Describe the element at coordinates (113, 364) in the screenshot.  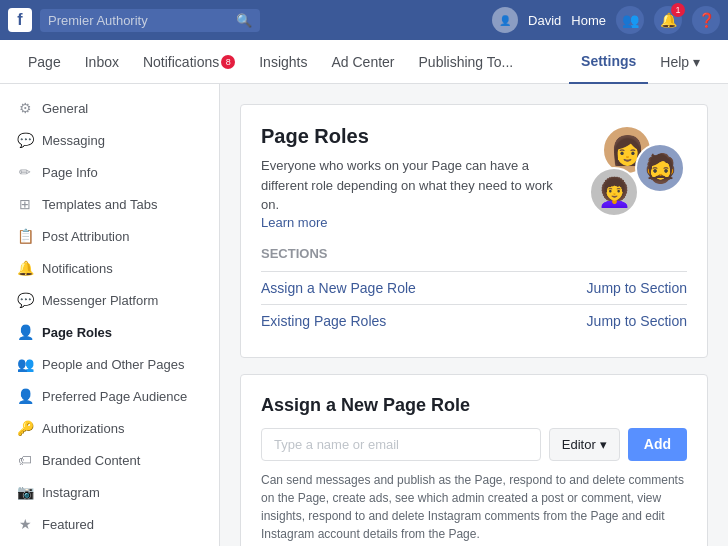
I see `sidebar-label-people: People and Other Pages` at that location.